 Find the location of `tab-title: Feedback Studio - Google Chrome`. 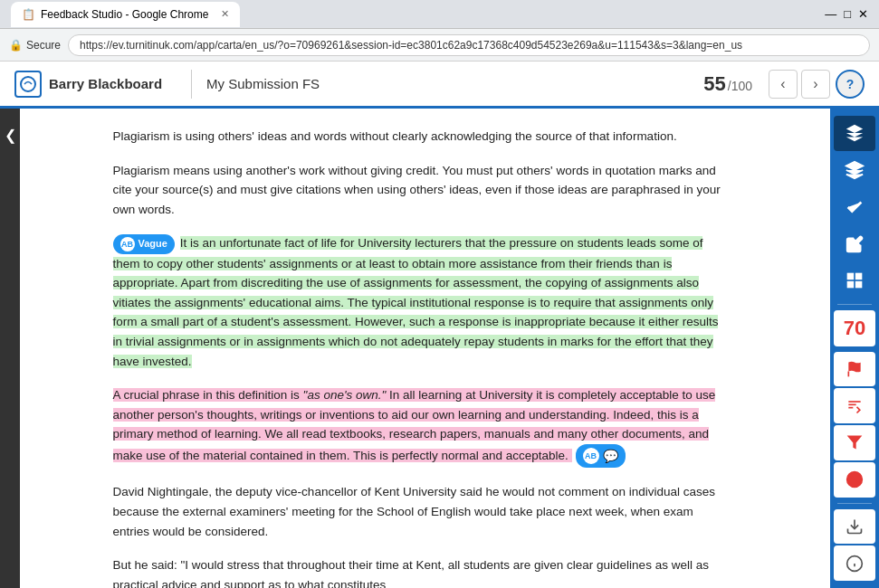

tab-title: Feedback Studio - Google Chrome is located at coordinates (125, 14).